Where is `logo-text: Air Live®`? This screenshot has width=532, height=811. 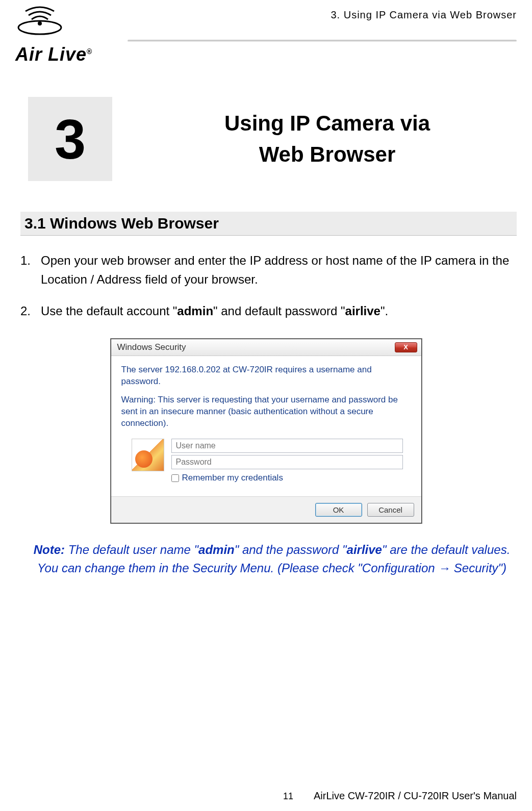 logo-text: Air Live® is located at coordinates (74, 55).